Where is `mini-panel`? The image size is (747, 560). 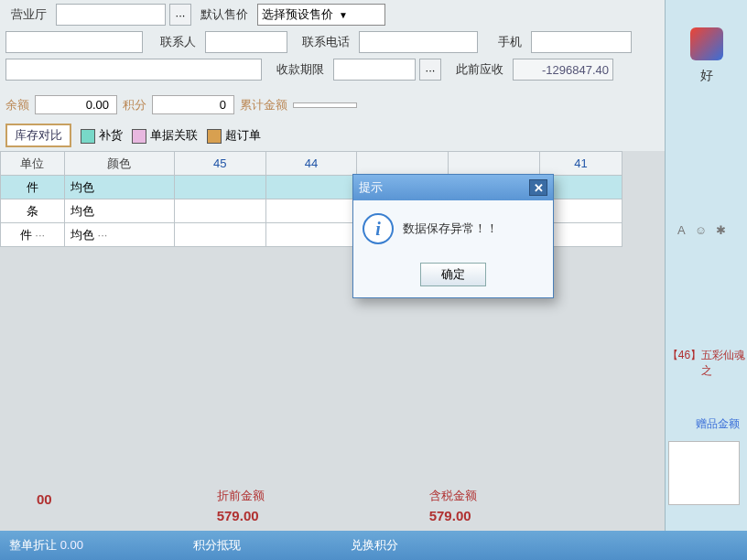
mini-panel is located at coordinates (704, 473).